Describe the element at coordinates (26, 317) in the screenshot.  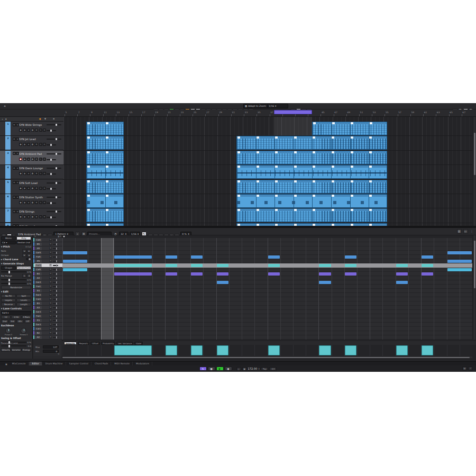
I see `inspector-button: 4 Bars` at that location.